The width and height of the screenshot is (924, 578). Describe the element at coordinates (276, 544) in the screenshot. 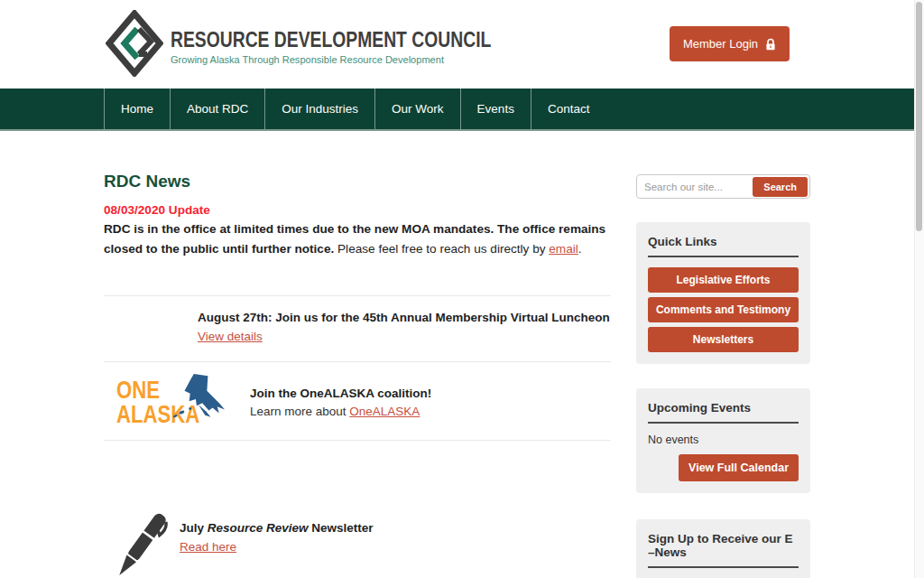

I see `newsletter-text: July Resource Review Newsletter Read her…` at that location.